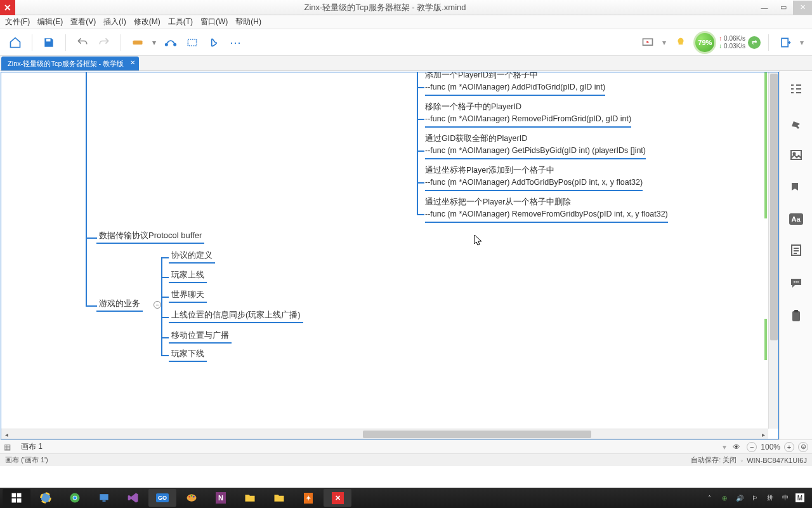 The width and height of the screenshot is (812, 508). What do you see at coordinates (783, 8) in the screenshot?
I see `maximize-button: ▭` at bounding box center [783, 8].